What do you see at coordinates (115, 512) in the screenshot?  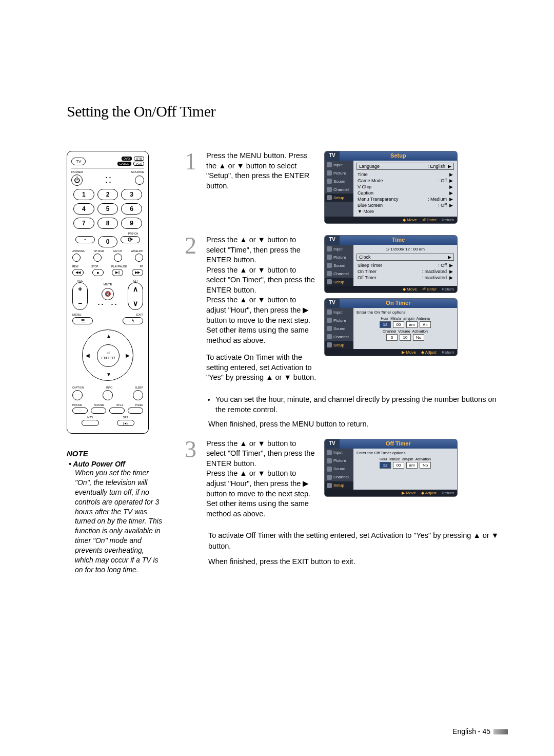 I see `note-section: NOTE • Auto Power Off When you set the t…` at bounding box center [115, 512].